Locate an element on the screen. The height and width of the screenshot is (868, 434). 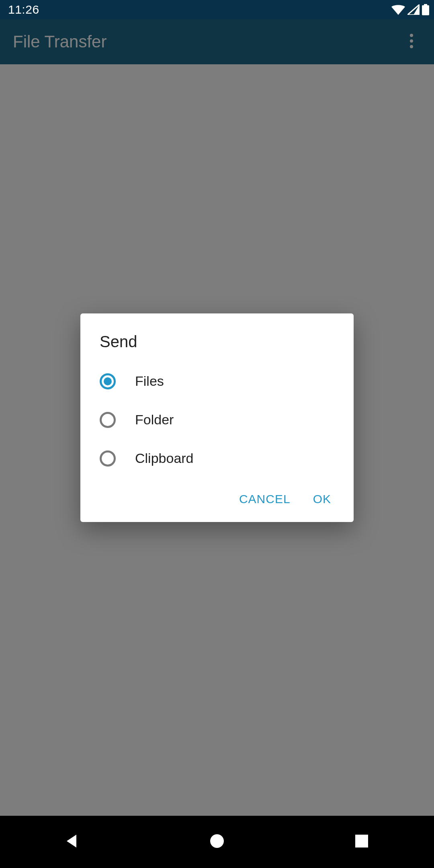
home-circle-icon is located at coordinates (217, 842).